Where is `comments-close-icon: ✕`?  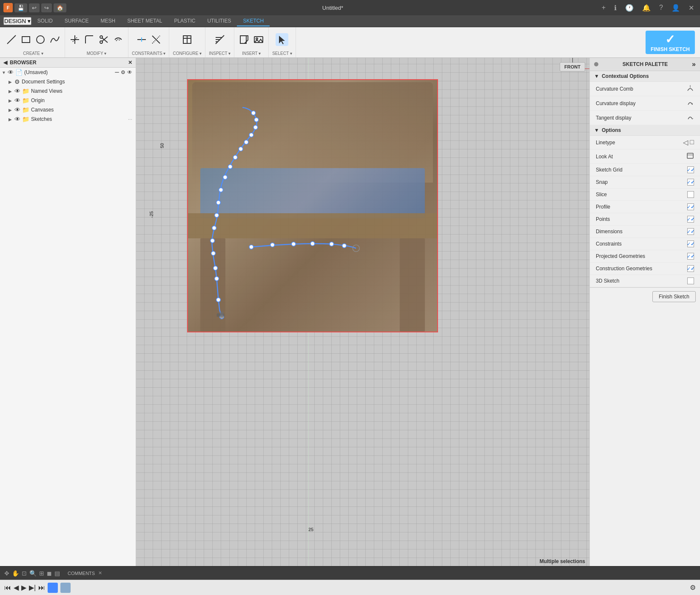 comments-close-icon: ✕ is located at coordinates (100, 573).